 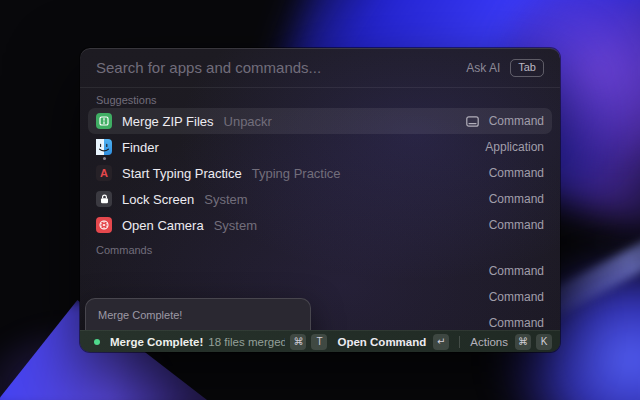 What do you see at coordinates (489, 342) in the screenshot?
I see `actions-button: Actions` at bounding box center [489, 342].